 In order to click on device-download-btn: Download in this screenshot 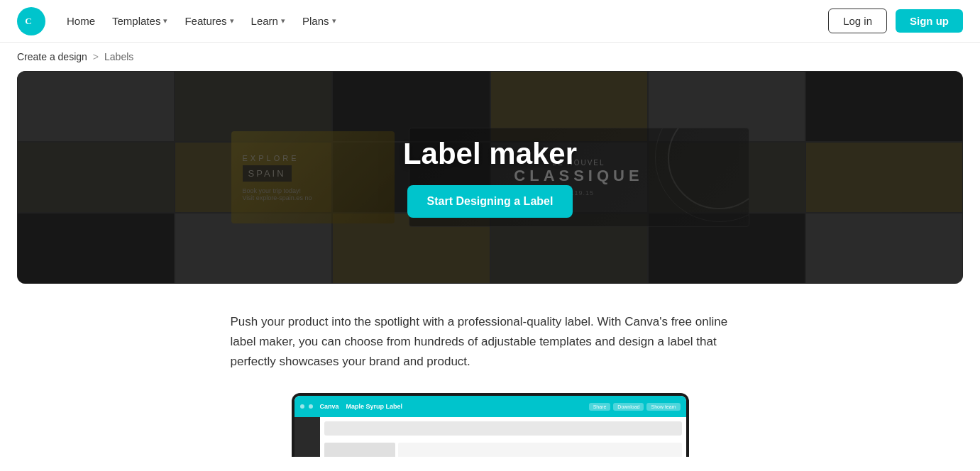, I will do `click(629, 407)`.